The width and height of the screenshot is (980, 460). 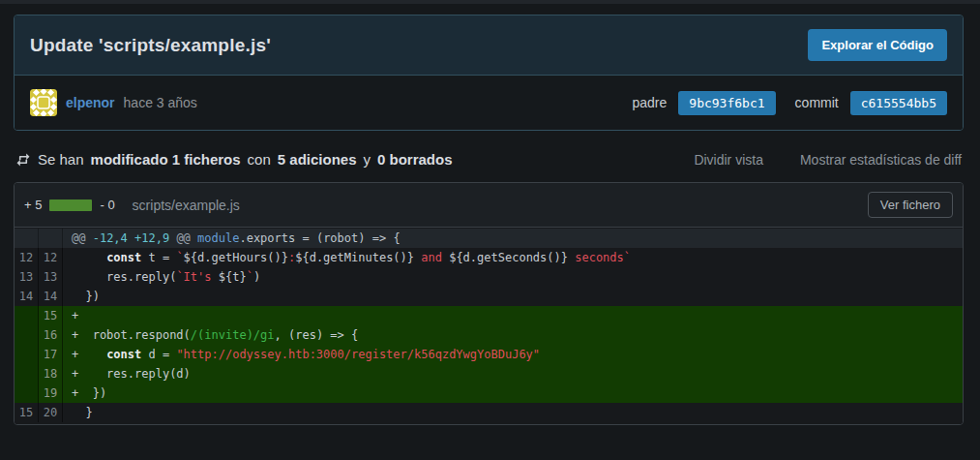 I want to click on explore-code-button: Explorar el Código, so click(x=877, y=45).